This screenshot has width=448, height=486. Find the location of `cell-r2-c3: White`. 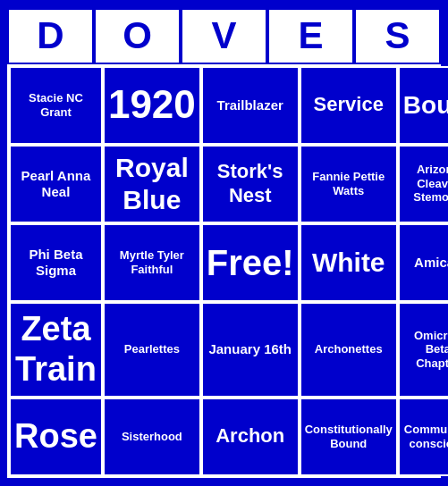

cell-r2-c3: White is located at coordinates (349, 263).